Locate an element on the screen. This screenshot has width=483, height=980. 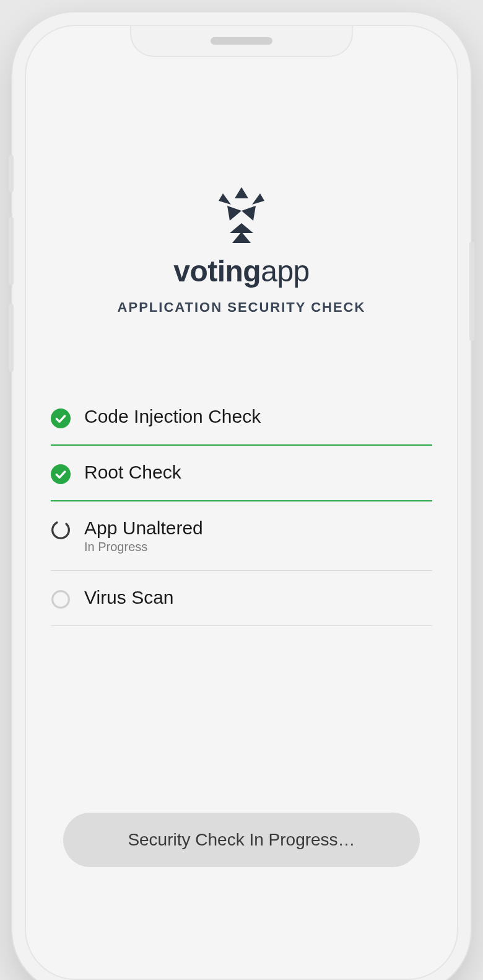
check-item-app-unaltered: App Unaltered In Progress is located at coordinates (242, 536).